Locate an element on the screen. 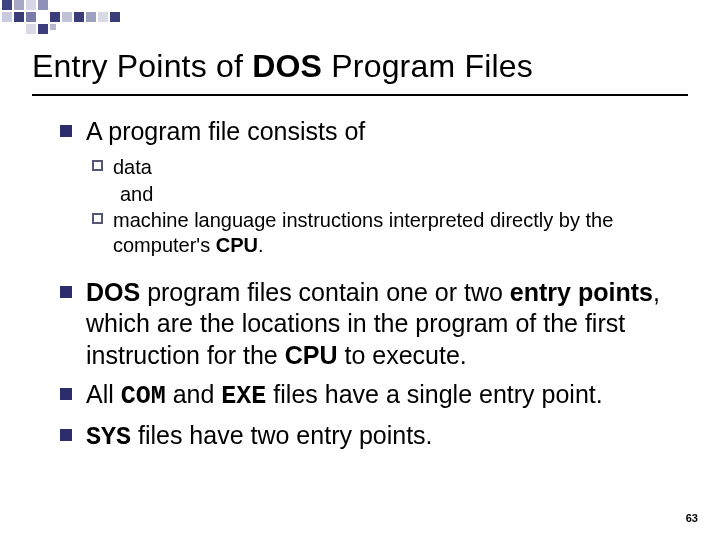  b3-pre: All is located at coordinates (104, 394).